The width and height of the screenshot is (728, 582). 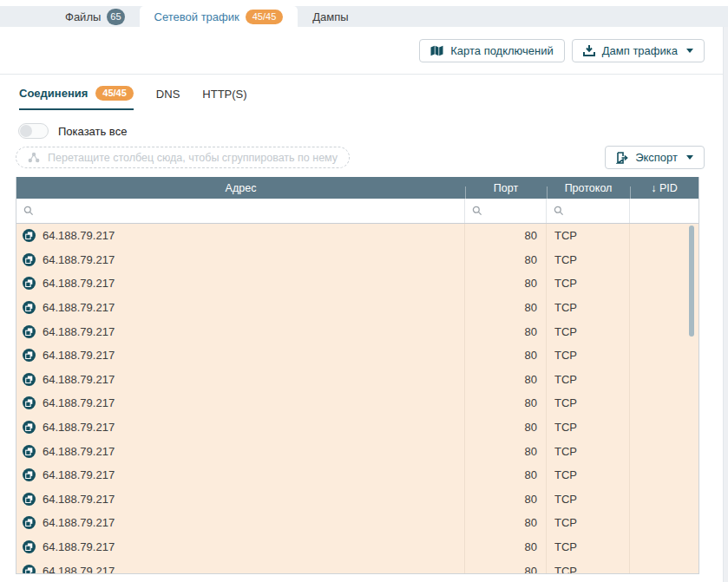 I want to click on toggle-knob, so click(x=26, y=131).